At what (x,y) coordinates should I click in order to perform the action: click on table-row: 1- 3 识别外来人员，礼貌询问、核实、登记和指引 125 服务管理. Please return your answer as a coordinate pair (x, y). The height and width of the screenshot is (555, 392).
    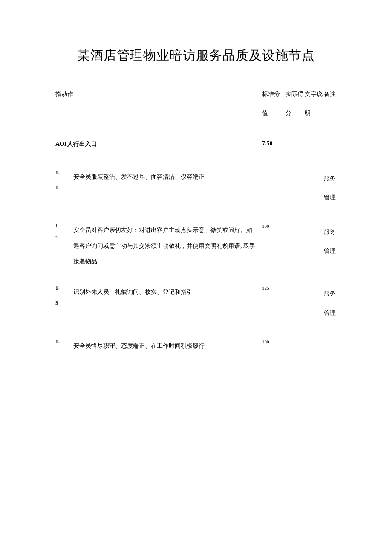
    Looking at the image, I should click on (196, 304).